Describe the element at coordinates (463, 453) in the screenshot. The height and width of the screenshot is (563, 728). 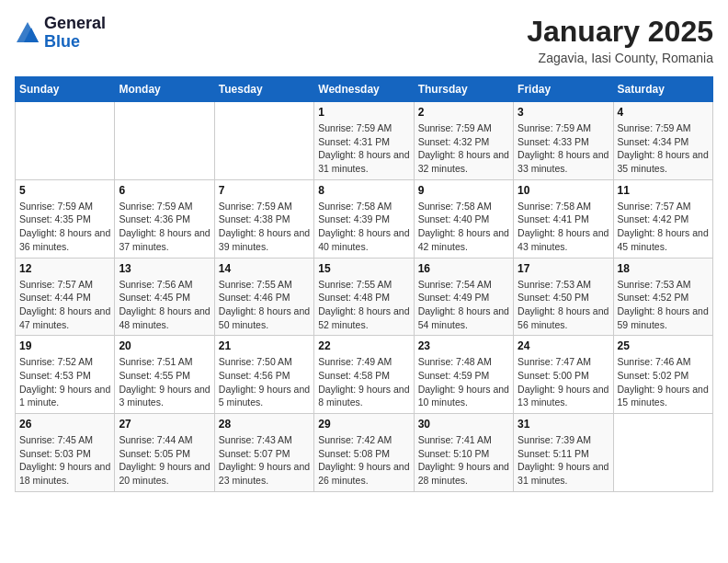
I see `calendar-cell: 30Sunrise: 7:41 AMSunset: 5:10 PMDayligh…` at that location.